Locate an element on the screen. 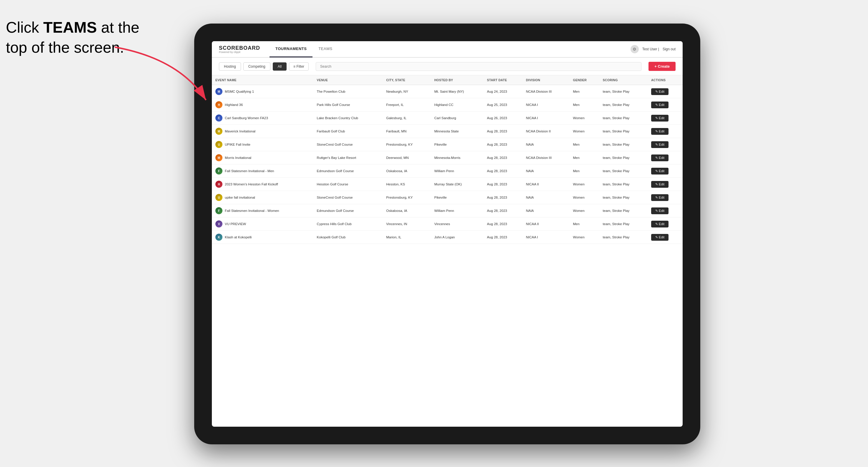 The height and width of the screenshot is (467, 868). event-logo: K is located at coordinates (219, 237).